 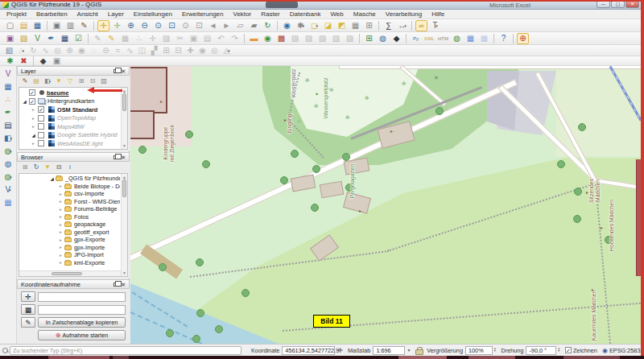 I want to click on menu-einstellungen: Einstellungen, so click(x=153, y=14).